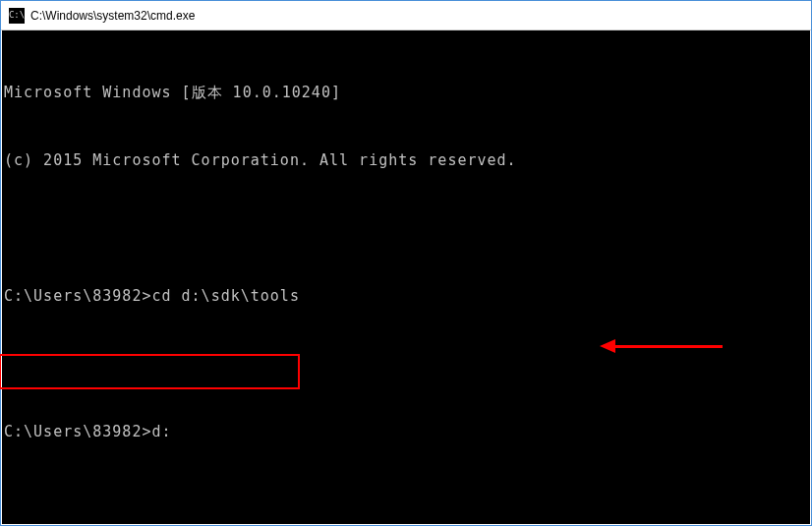  What do you see at coordinates (406, 16) in the screenshot?
I see `titlebar: C:\ C:\Windows\system32\cmd.exe` at bounding box center [406, 16].